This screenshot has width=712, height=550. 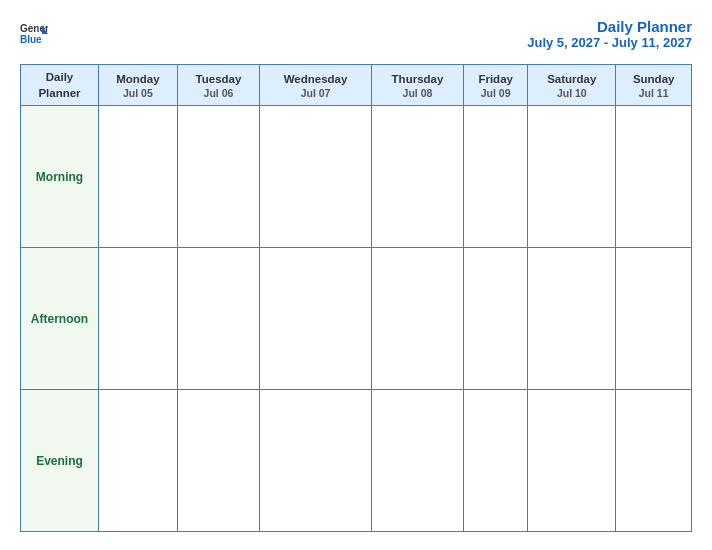 I want to click on morning-sunday, so click(x=654, y=177).